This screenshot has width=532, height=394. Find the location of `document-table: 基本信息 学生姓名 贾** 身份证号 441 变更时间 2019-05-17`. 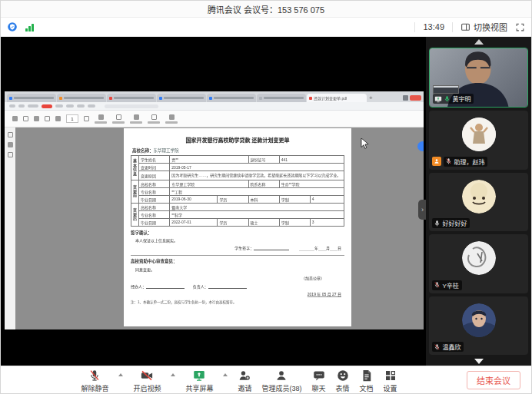

document-table: 基本信息 学生姓名 贾** 身份证号 441 变更时间 2019-05-17 is located at coordinates (238, 190).